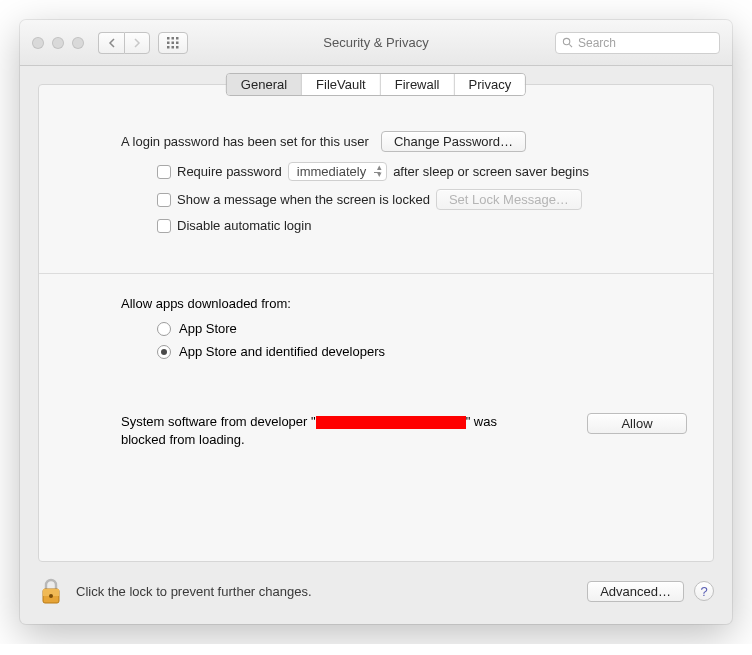  Describe the element at coordinates (338, 172) in the screenshot. I see `require-password-delay-select: immediately ▴▾` at that location.